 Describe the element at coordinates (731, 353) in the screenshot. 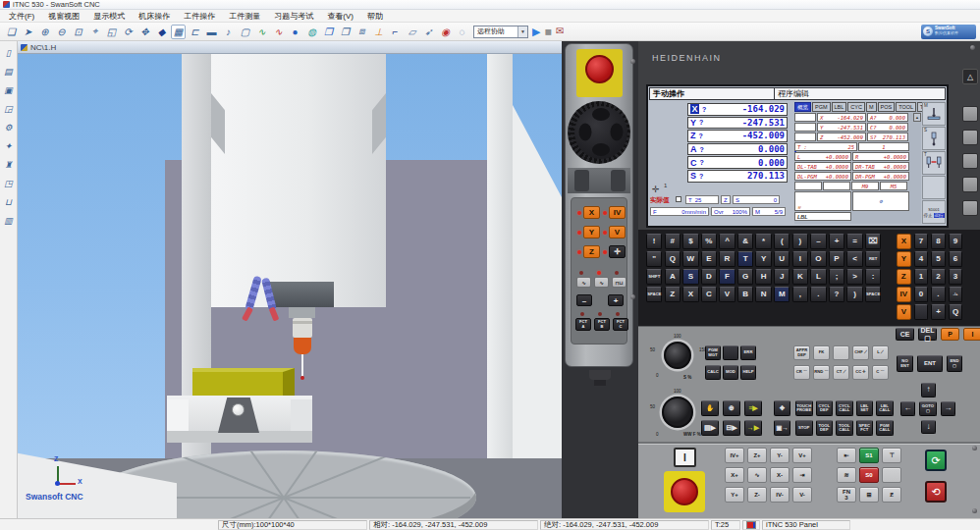

I see `function-key` at that location.